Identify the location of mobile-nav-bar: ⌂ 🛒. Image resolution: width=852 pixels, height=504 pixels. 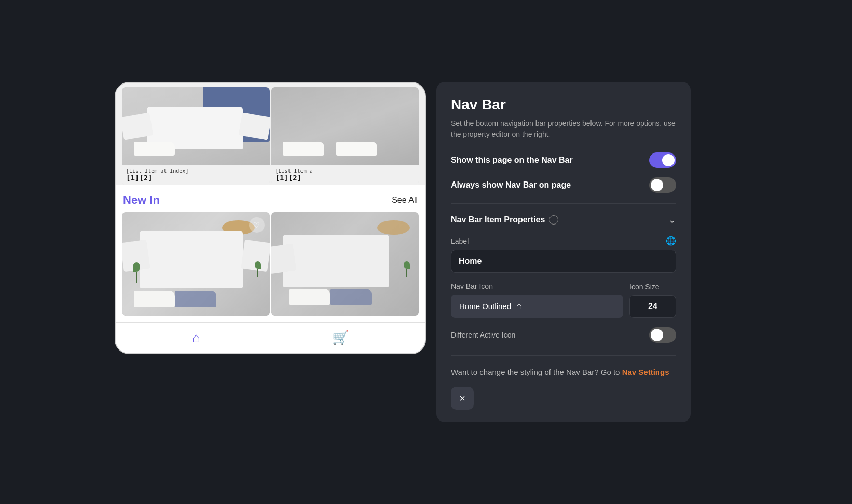
(270, 338).